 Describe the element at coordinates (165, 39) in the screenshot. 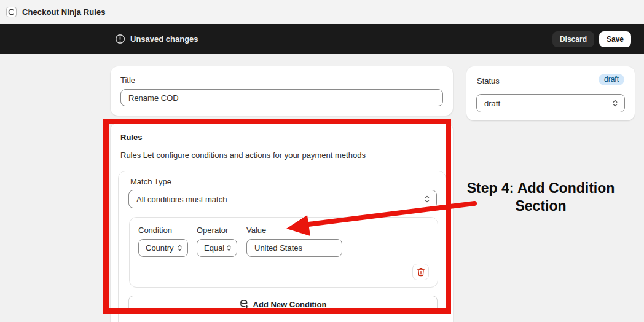

I see `unsaved-changes-label: Unsaved changes` at that location.